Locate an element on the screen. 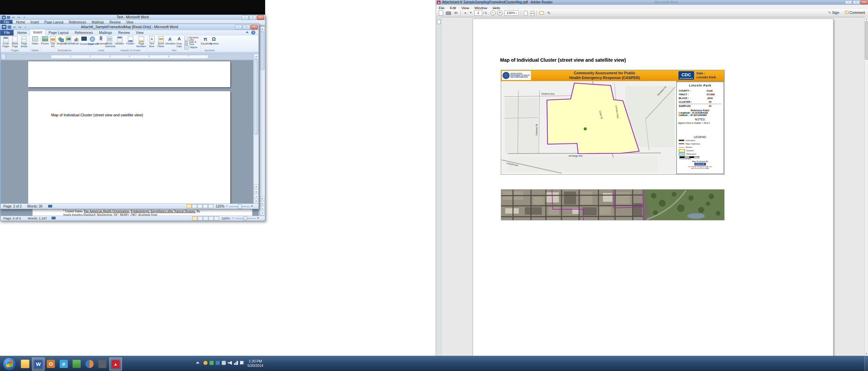 Image resolution: width=868 pixels, height=371 pixels. tab-page-layout: Page Layout is located at coordinates (58, 33).